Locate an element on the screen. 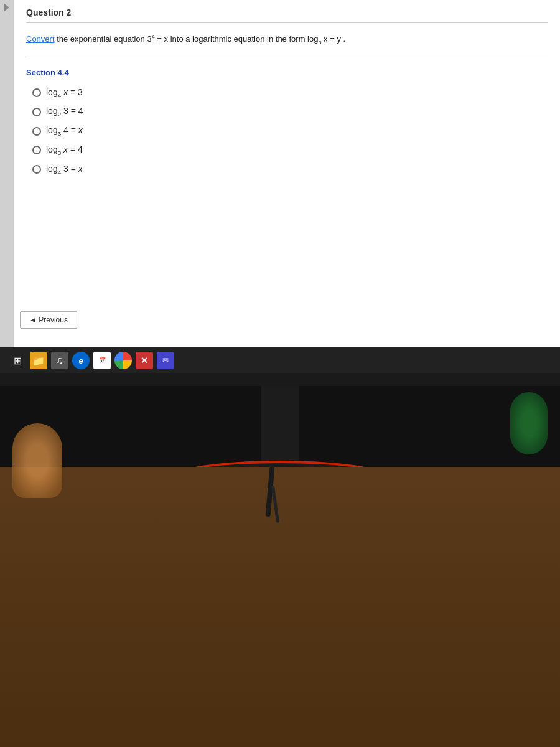  monitor-stand-neck is located at coordinates (280, 423).